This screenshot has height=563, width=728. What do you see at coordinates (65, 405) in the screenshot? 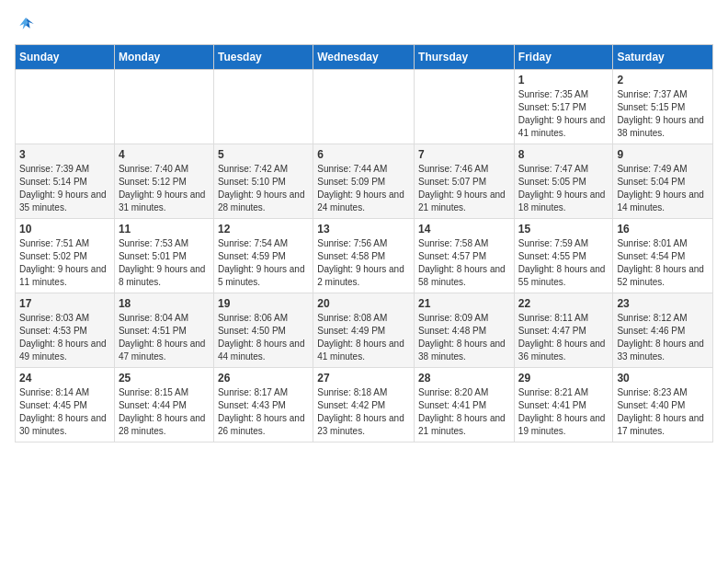
I see `calendar-cell: 24Sunrise: 8:14 AM Sunset: 4:45 PM Dayli…` at bounding box center [65, 405].